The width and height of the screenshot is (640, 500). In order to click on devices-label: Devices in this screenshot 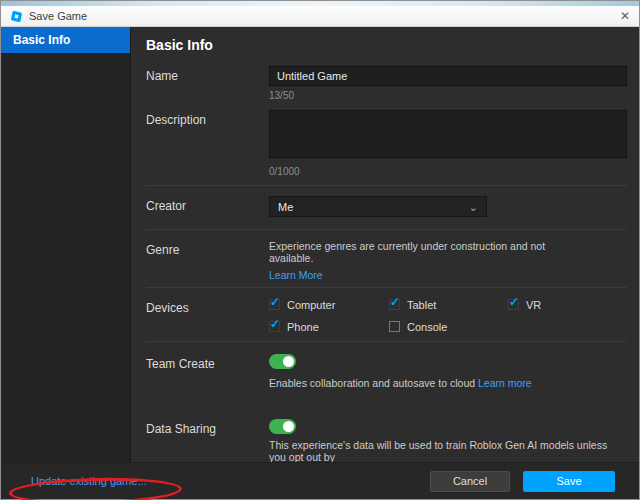, I will do `click(208, 307)`.